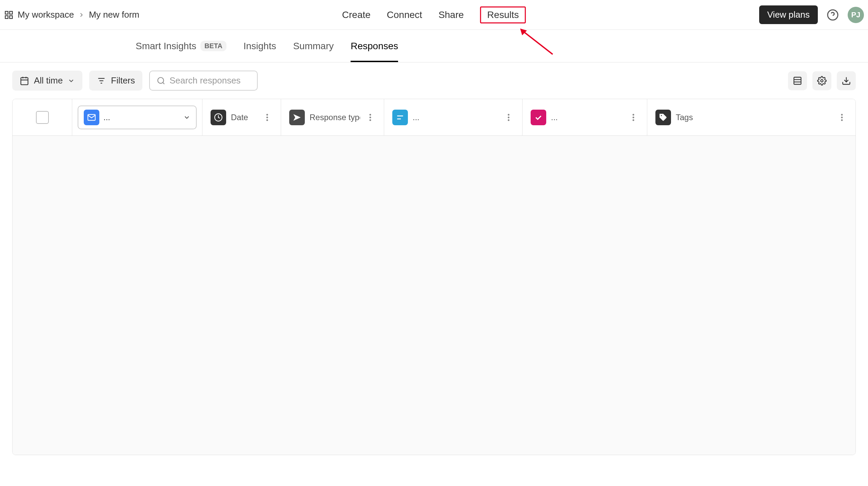 The image size is (868, 486). What do you see at coordinates (822, 81) in the screenshot?
I see `gear-icon` at bounding box center [822, 81].